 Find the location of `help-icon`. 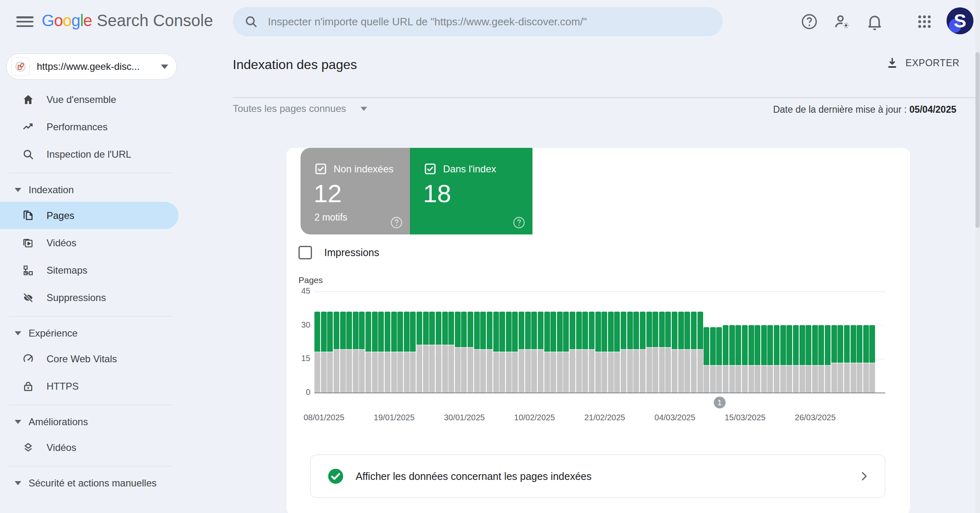

help-icon is located at coordinates (809, 22).